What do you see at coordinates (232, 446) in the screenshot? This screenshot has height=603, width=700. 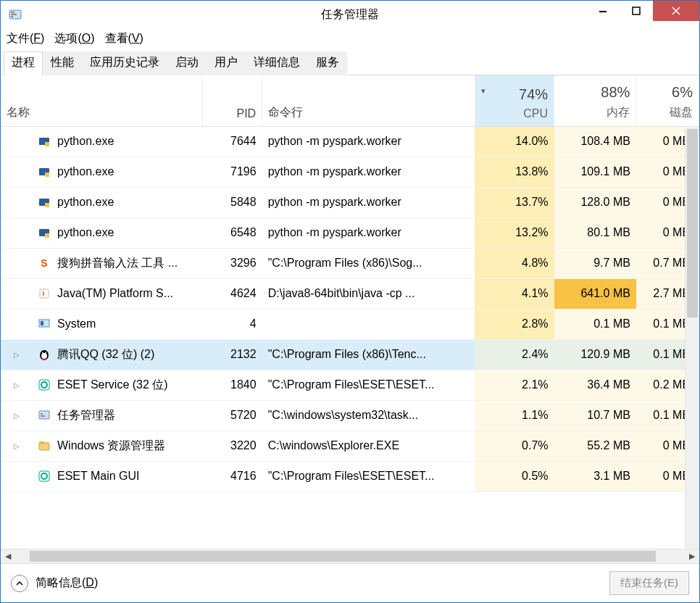 I see `cell-pid: 3220` at bounding box center [232, 446].